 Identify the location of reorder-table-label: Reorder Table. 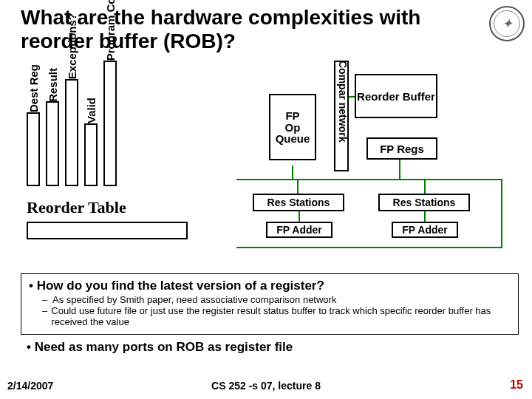
(77, 208).